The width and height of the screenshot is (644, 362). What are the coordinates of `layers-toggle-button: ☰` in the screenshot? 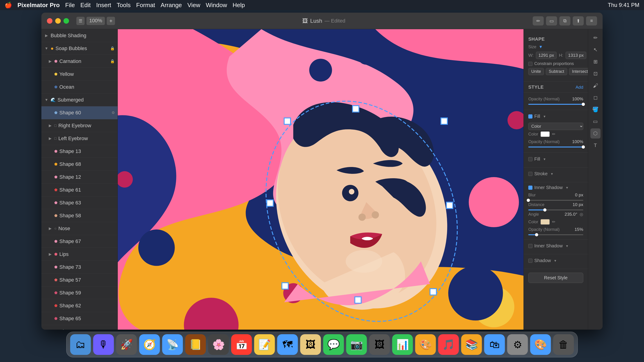 It's located at (80, 21).